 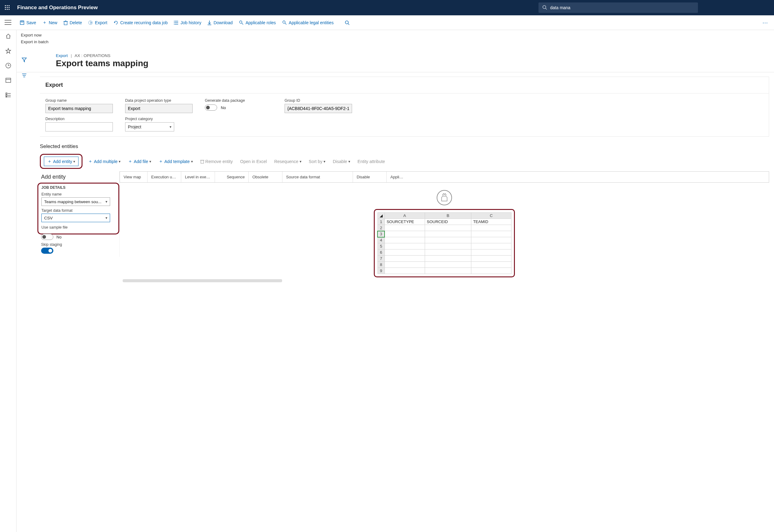 I want to click on group-name-input, so click(x=79, y=109).